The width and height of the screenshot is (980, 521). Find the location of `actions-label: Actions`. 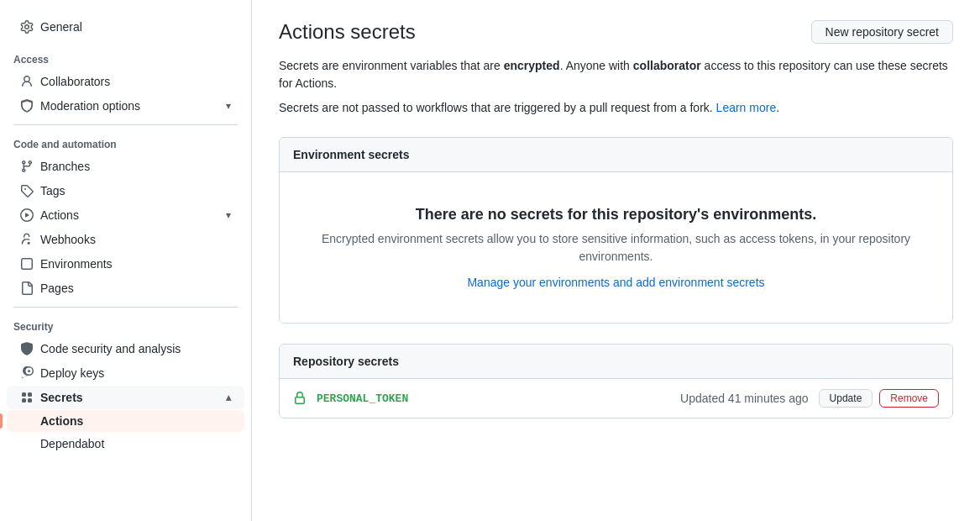

actions-label: Actions is located at coordinates (133, 215).